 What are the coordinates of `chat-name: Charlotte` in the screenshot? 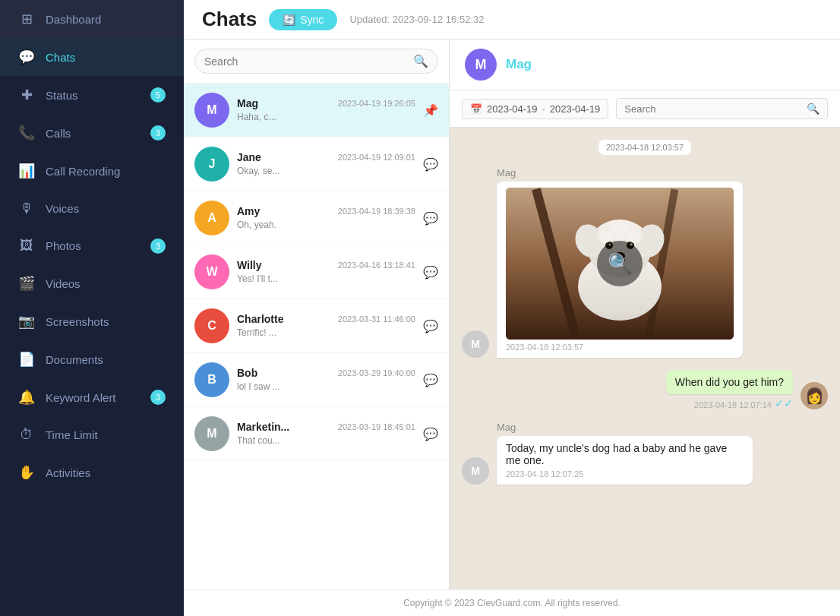 It's located at (260, 319).